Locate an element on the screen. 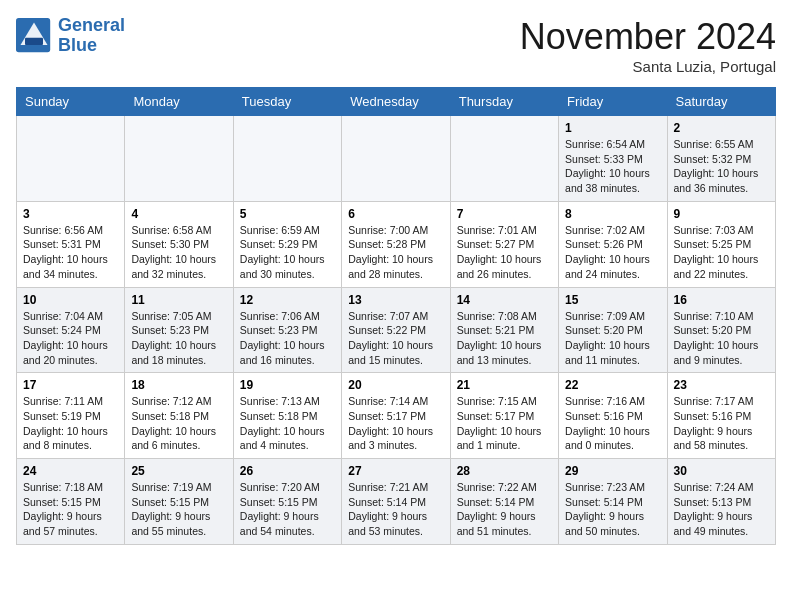 Image resolution: width=792 pixels, height=612 pixels. day-info: Sunrise: 7:03 AM Sunset: 5:25 PM Dayligh… is located at coordinates (722, 252).